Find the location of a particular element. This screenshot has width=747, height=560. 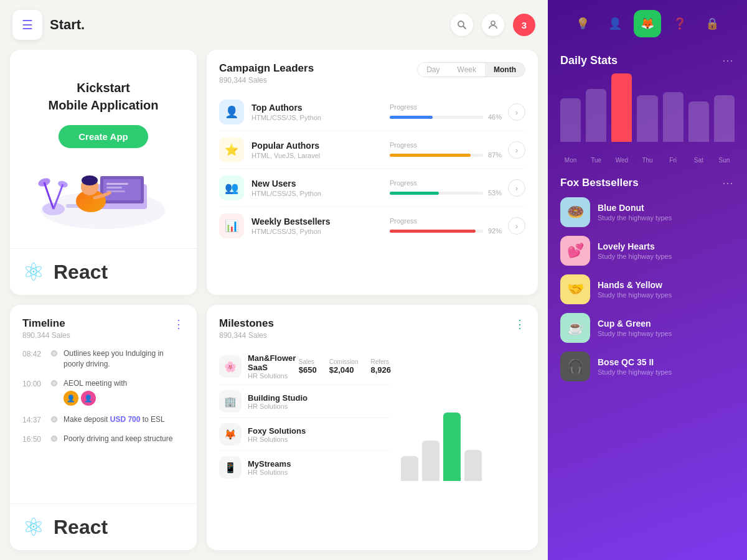

campaign-row: 👤 Top Authors HTML/CSS/JS, Python Progre… is located at coordinates (372, 112).